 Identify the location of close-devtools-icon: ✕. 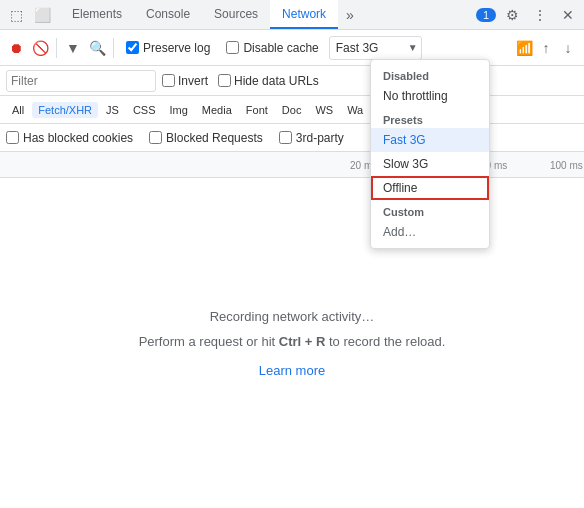
(568, 15).